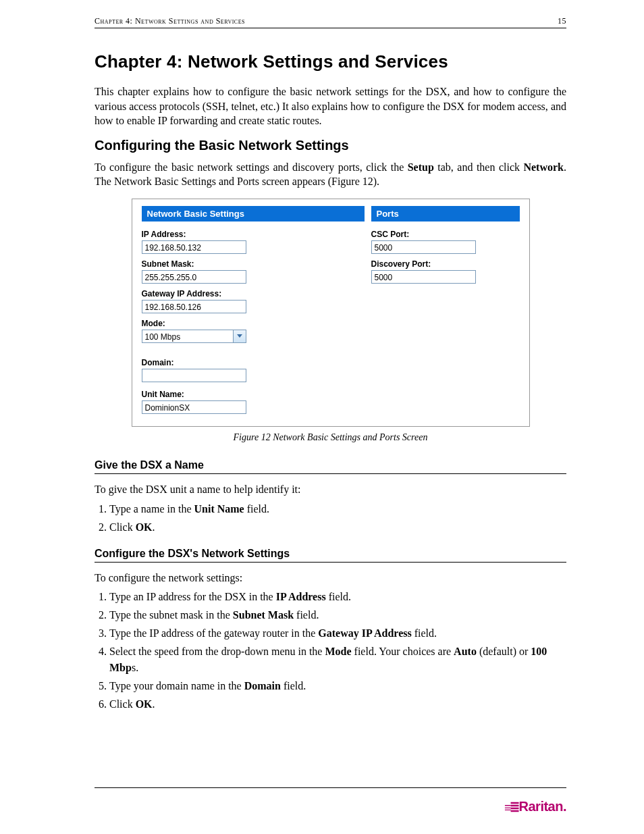  I want to click on discovery-port-label: Discovery Port:, so click(446, 264).